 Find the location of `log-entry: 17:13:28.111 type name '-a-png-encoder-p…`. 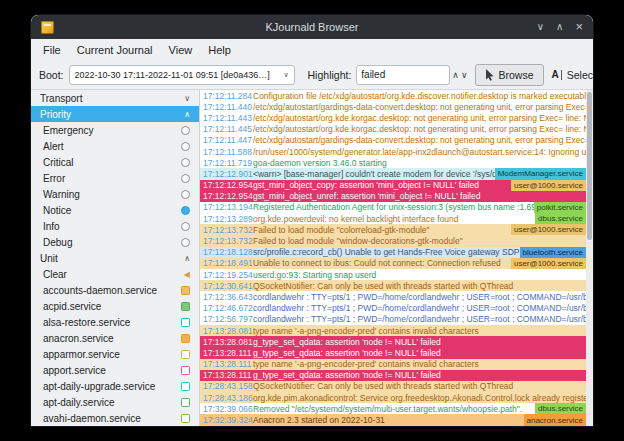

log-entry: 17:13:28.111 type name '-a-png-encoder-p… is located at coordinates (393, 364).